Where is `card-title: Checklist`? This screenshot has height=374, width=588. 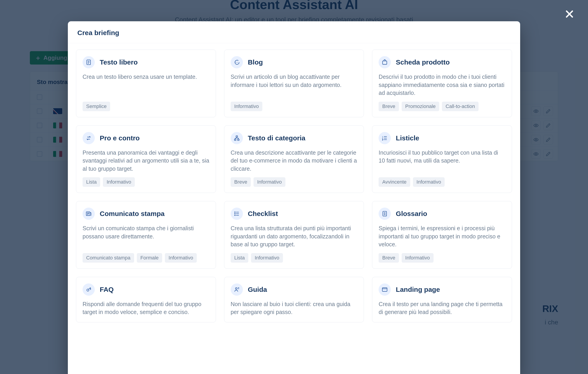 card-title: Checklist is located at coordinates (263, 214).